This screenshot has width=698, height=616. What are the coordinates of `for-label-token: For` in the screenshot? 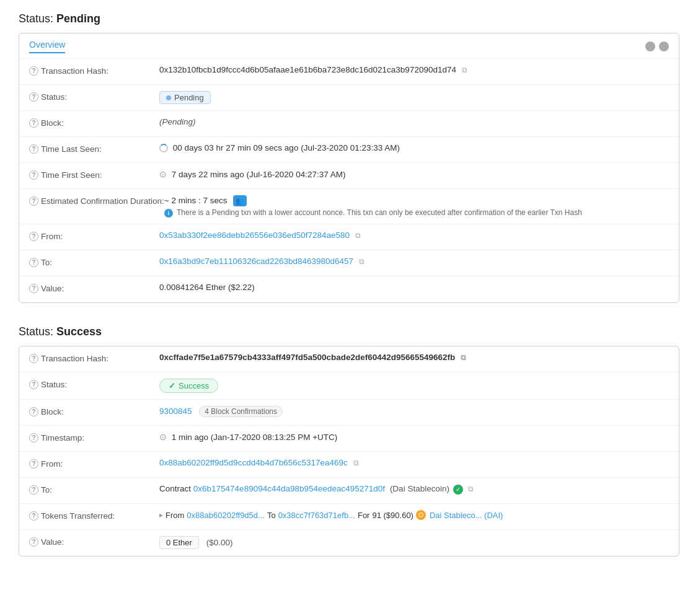 It's located at (364, 516).